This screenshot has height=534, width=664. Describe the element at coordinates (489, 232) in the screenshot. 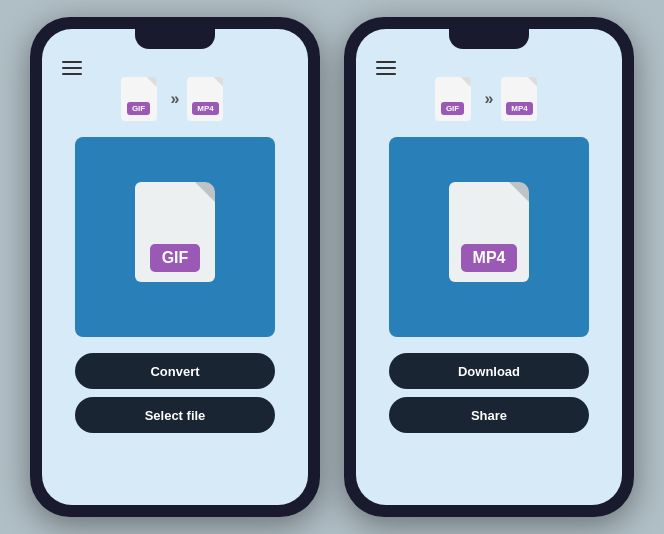

I see `big-file-body: MP4` at that location.